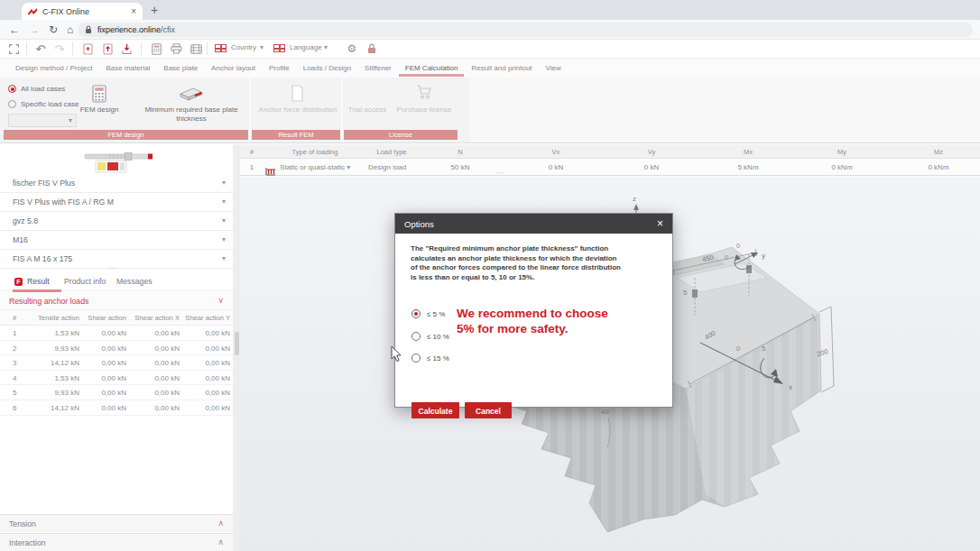 This screenshot has width=980, height=551. What do you see at coordinates (116, 393) in the screenshot?
I see `anchor-row: 59,93 kN0,00 kN0,00 kN0,00 kN` at bounding box center [116, 393].